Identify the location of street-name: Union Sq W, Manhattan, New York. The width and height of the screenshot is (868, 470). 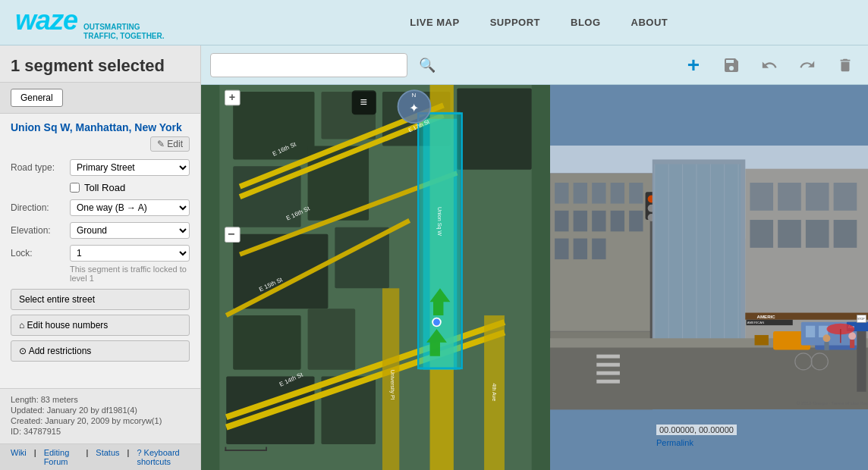
(100, 127).